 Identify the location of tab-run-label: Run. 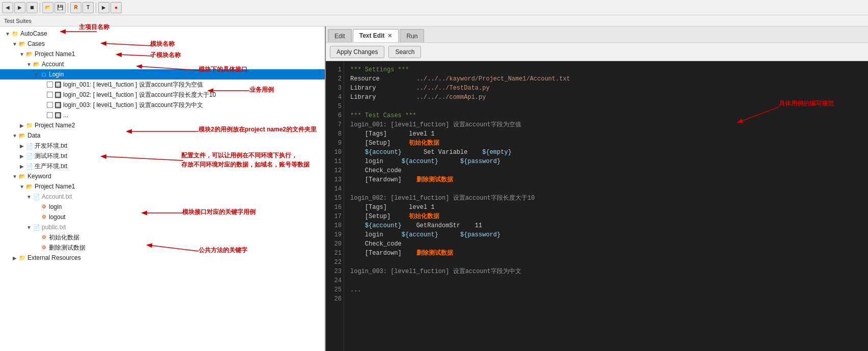
(412, 36).